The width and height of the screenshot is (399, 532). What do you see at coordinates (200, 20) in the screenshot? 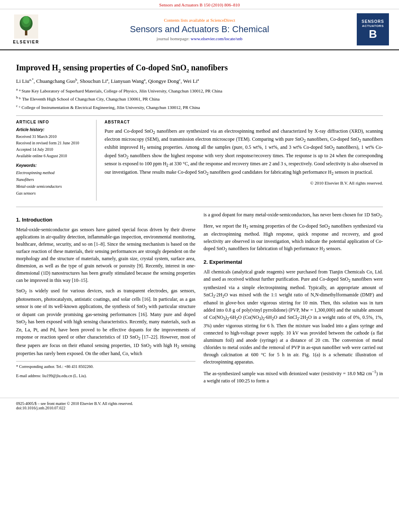
I see `sciencedirect-link: Contents lists available at ScienceDirec…` at bounding box center [200, 20].